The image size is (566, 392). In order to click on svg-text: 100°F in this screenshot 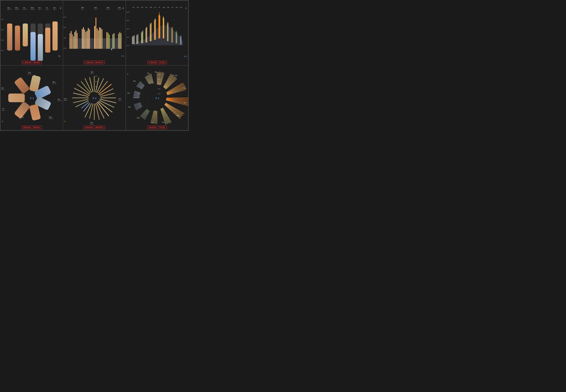, I will do `click(128, 12)`.